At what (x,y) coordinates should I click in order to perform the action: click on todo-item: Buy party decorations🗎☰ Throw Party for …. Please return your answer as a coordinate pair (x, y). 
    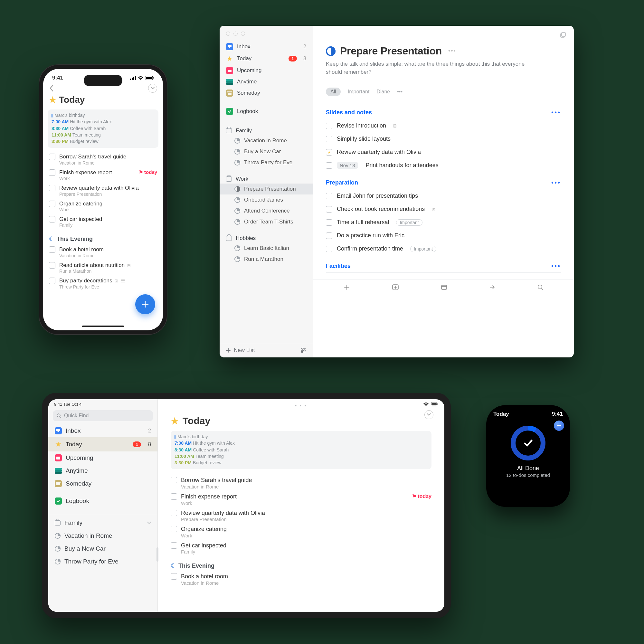
    Looking at the image, I should click on (103, 283).